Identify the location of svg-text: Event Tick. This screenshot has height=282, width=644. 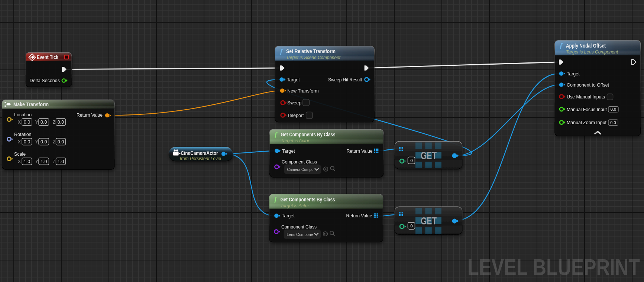
(48, 57).